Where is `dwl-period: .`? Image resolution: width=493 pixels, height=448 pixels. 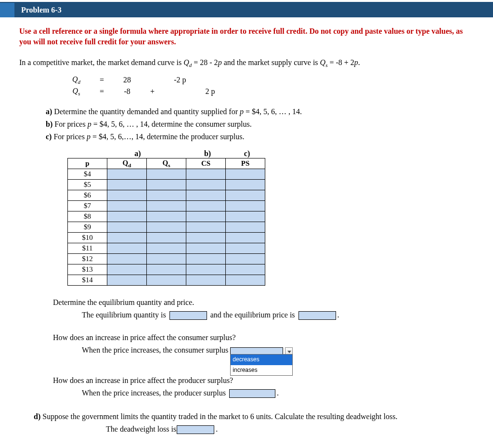
dwl-period: . is located at coordinates (217, 429).